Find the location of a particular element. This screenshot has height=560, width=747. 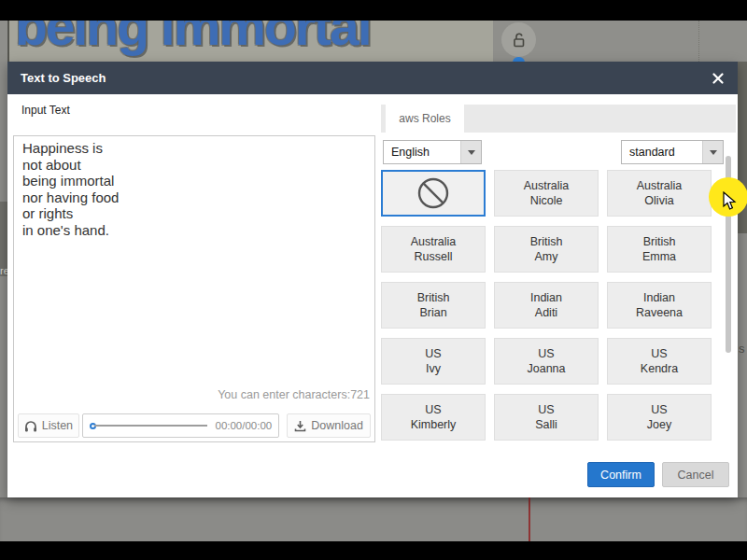

voice-option: BritishEmma is located at coordinates (659, 249).